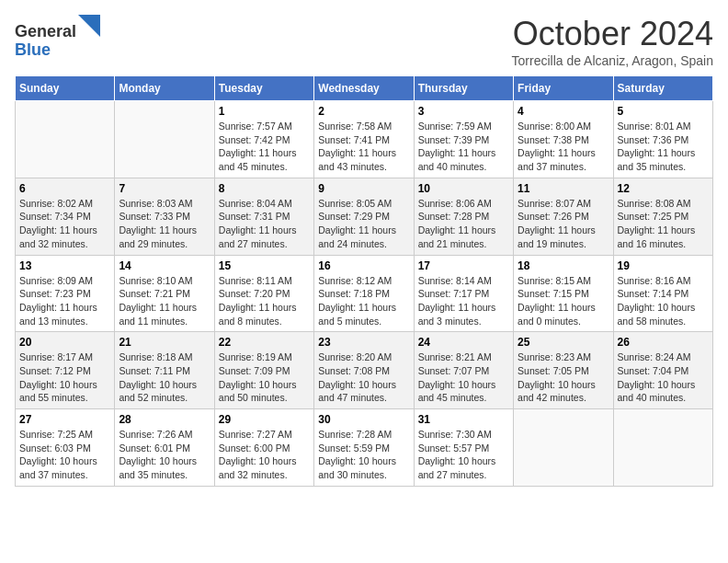 The height and width of the screenshot is (563, 728). What do you see at coordinates (65, 448) in the screenshot?
I see `calendar-cell: 27Sunrise: 7:25 AM Sunset: 6:03 PM Dayli…` at bounding box center [65, 448].